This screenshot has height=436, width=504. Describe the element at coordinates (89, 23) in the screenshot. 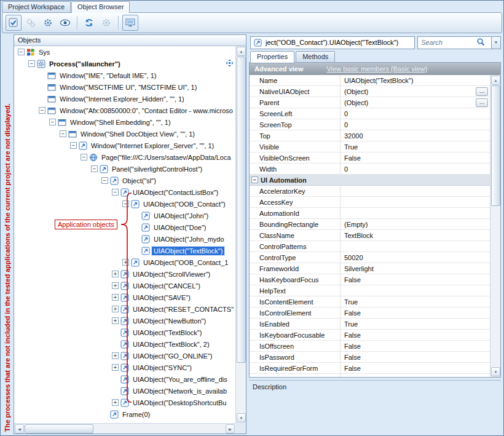

I see `refresh-all-button` at that location.